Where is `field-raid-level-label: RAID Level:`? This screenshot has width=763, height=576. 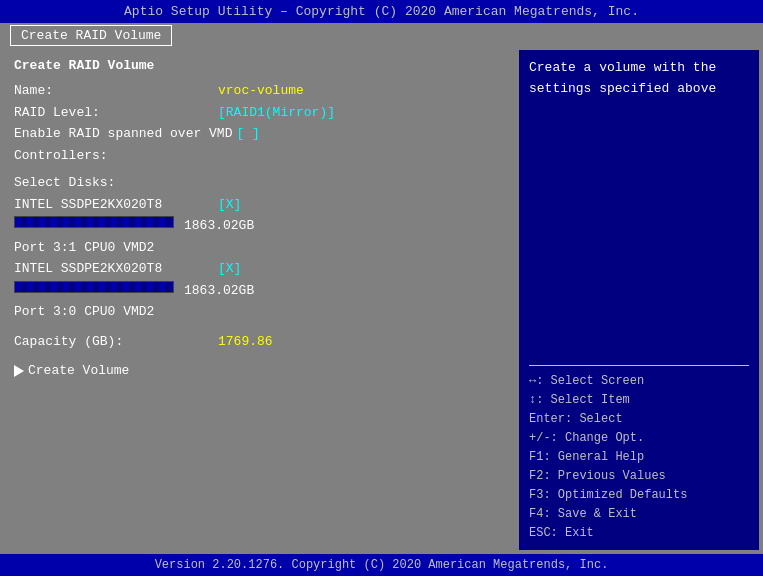 field-raid-level-label: RAID Level: is located at coordinates (114, 113).